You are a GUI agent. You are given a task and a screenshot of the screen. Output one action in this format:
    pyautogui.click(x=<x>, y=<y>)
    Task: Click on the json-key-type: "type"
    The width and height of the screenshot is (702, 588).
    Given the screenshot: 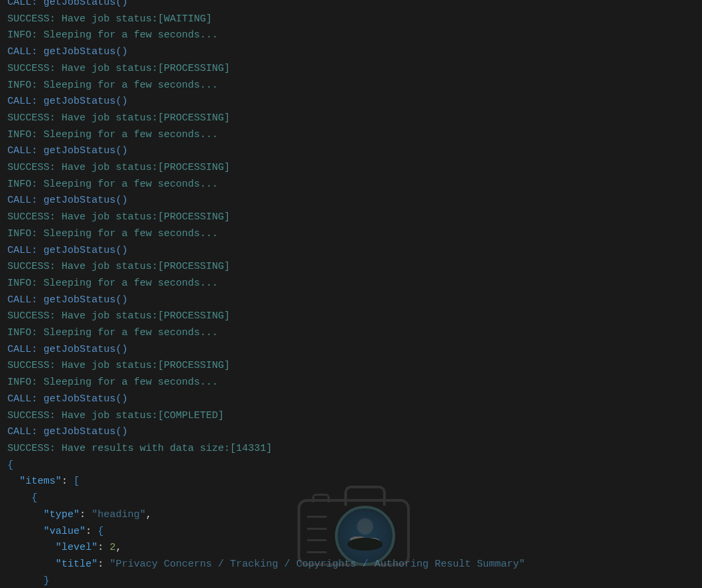 What is the action you would take?
    pyautogui.click(x=62, y=515)
    